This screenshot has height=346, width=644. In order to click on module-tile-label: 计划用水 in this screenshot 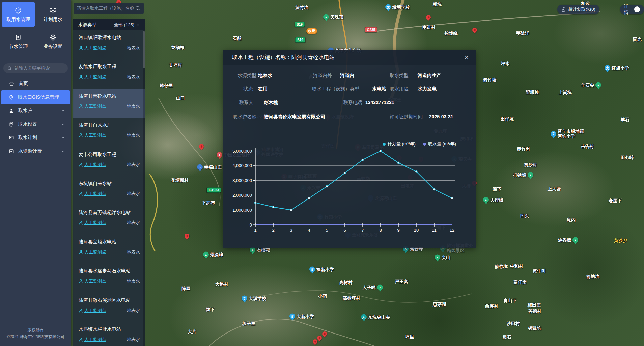, I will do `click(53, 20)`.